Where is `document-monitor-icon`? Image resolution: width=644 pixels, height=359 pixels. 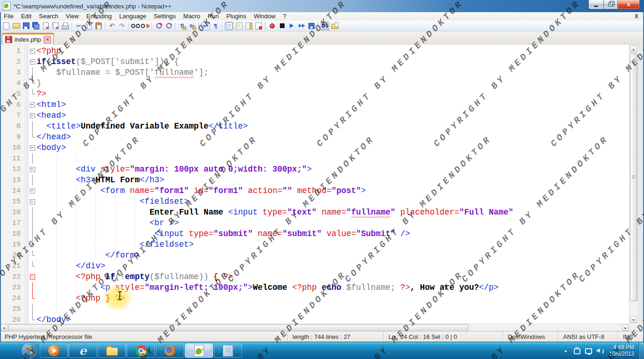
document-monitor-icon is located at coordinates (258, 26).